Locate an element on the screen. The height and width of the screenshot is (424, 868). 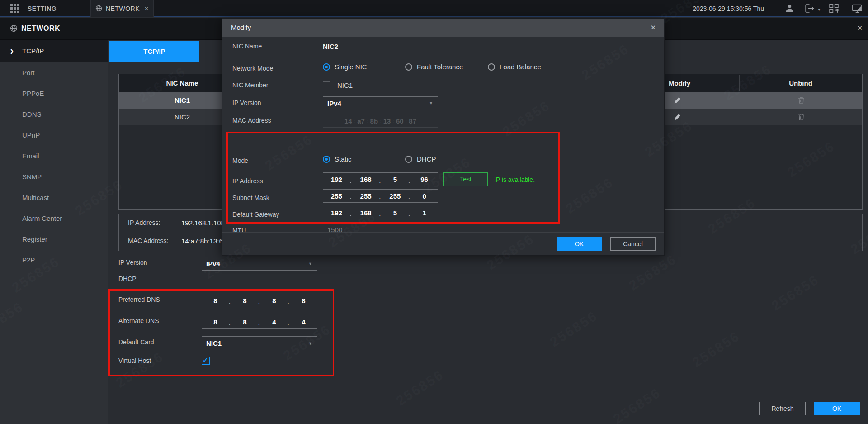
dialog-close-icon: ✕ is located at coordinates (653, 28).